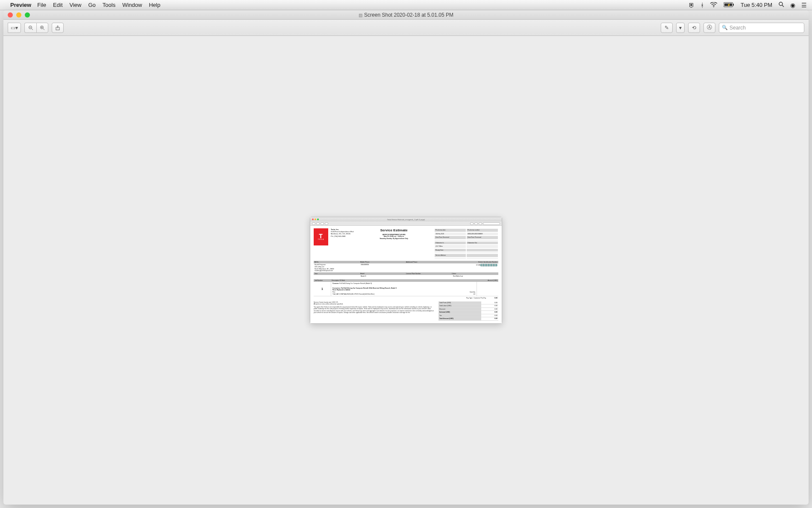  I want to click on highlight-button: Ⓐ, so click(709, 28).